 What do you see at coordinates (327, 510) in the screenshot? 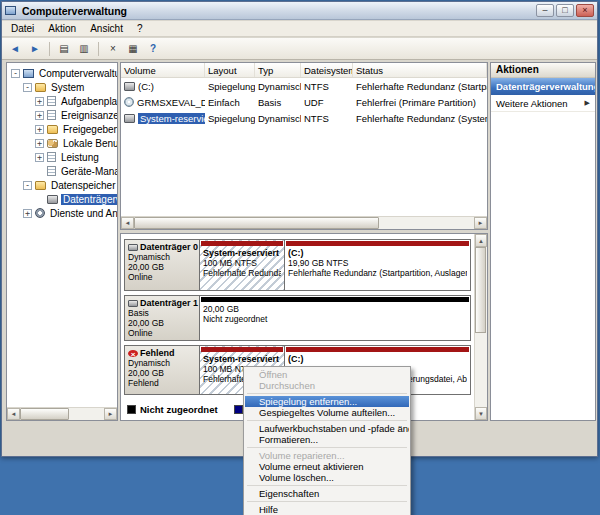
I see `menu-item-hilfe: Hilfe` at bounding box center [327, 510].